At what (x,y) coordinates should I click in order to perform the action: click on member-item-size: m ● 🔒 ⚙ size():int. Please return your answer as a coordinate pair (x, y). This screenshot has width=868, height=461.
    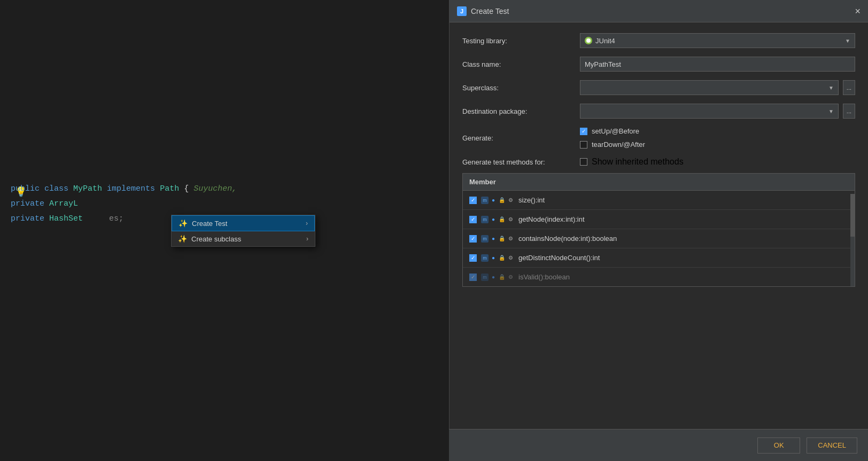
    Looking at the image, I should click on (658, 200).